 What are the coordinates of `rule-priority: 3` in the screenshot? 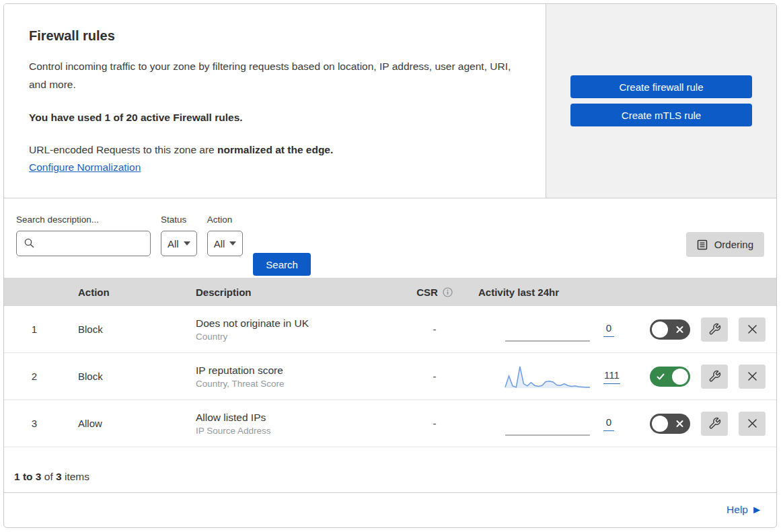 It's located at (34, 424).